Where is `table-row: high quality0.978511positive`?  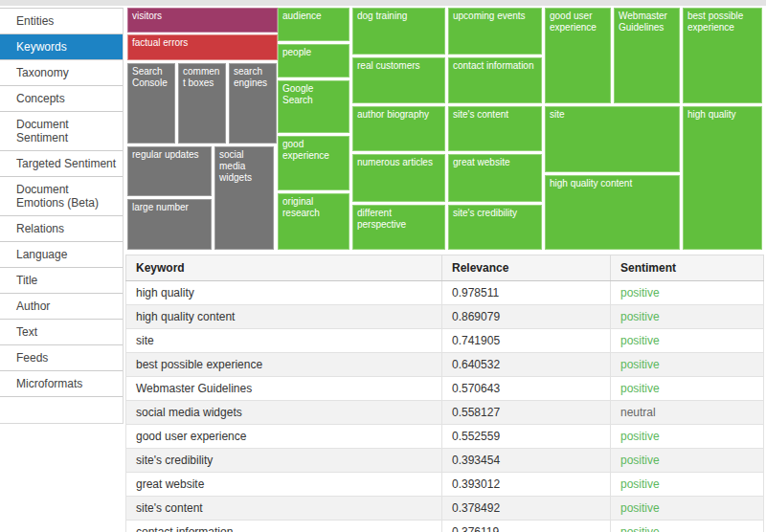 table-row: high quality0.978511positive is located at coordinates (445, 293).